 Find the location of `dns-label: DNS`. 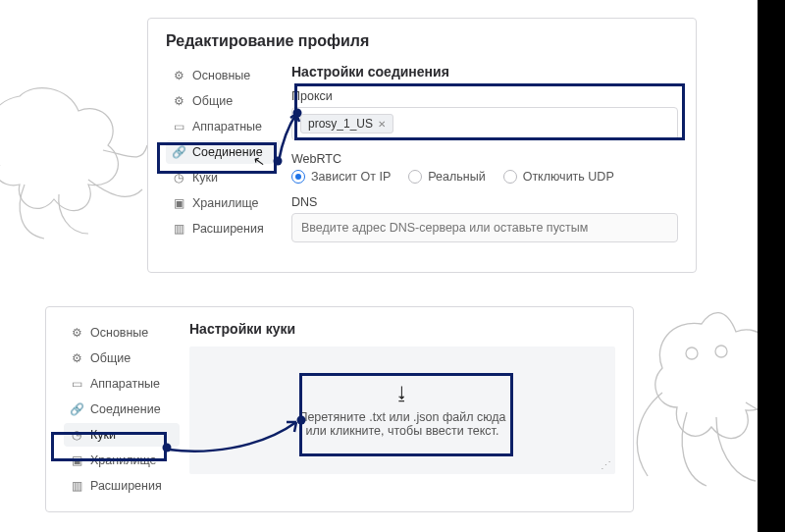

dns-label: DNS is located at coordinates (485, 202).